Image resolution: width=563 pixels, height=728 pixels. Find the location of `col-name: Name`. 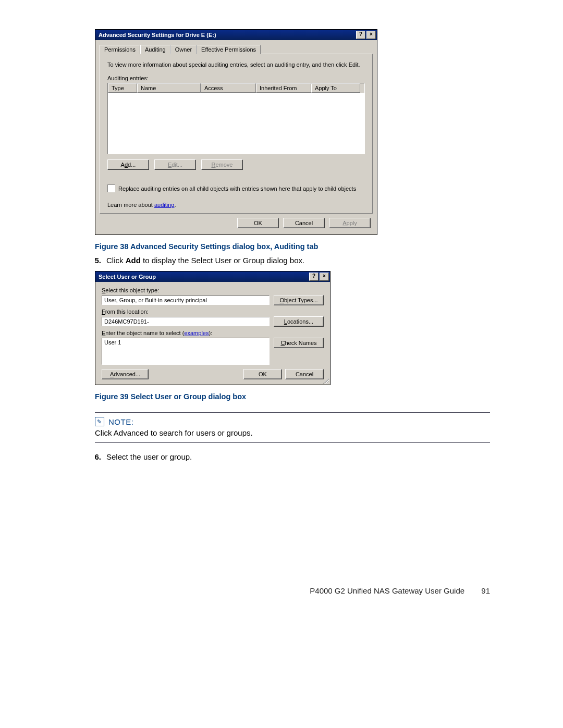

col-name: Name is located at coordinates (169, 88).